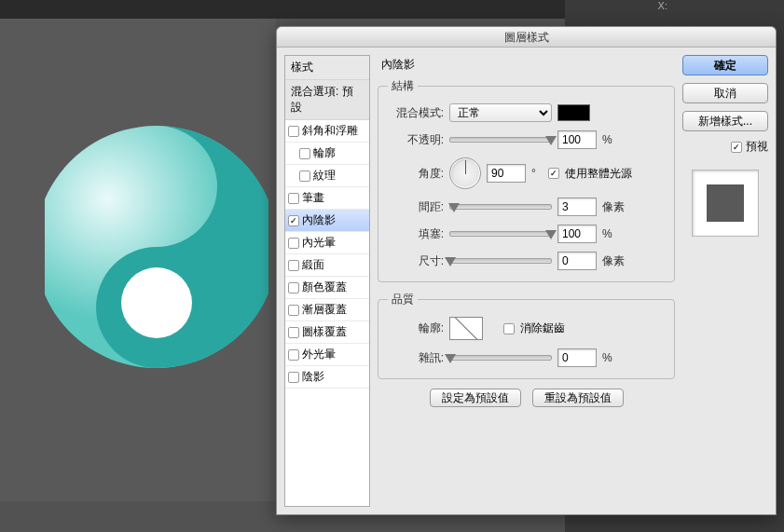 This screenshot has height=532, width=784. Describe the element at coordinates (416, 261) in the screenshot. I see `size-label: 尺寸:` at that location.